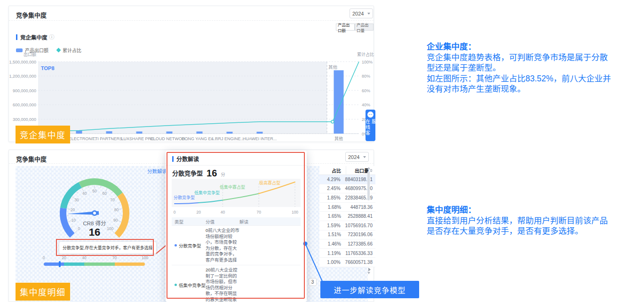 This screenshot has height=302, width=644. I want to click on note-line: 如左图所示：其他产业占比83.52%，前八大企业并, so click(535, 79).